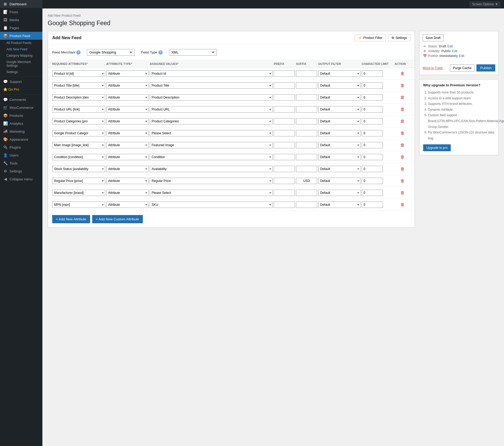 This screenshot has width=504, height=446. I want to click on publish-button: Publish, so click(486, 68).